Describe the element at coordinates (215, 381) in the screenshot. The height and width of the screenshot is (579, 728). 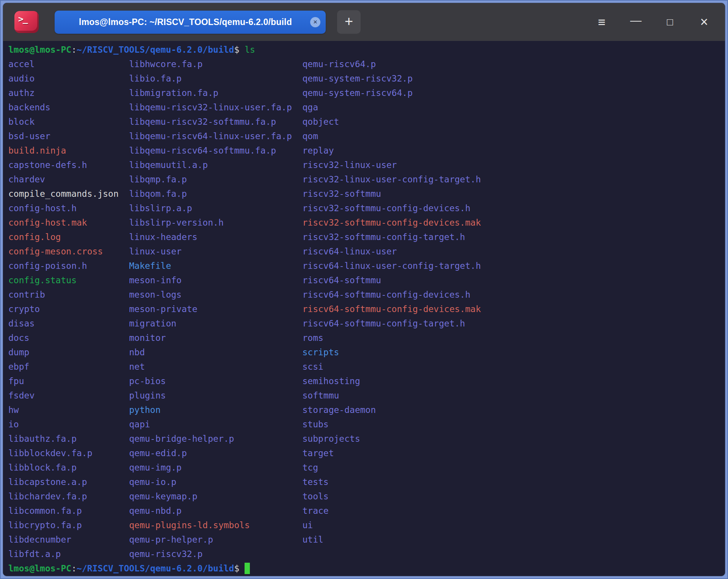
I see `file-entry: pc-bios` at that location.